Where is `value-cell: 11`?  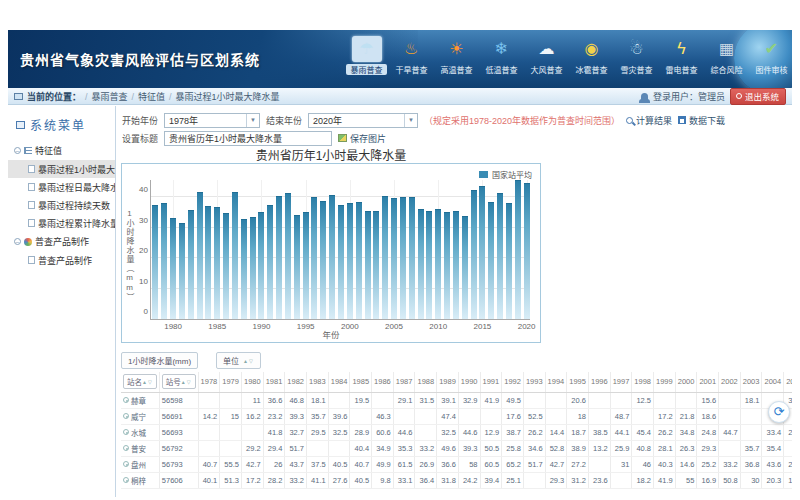 value-cell: 11 is located at coordinates (252, 400).